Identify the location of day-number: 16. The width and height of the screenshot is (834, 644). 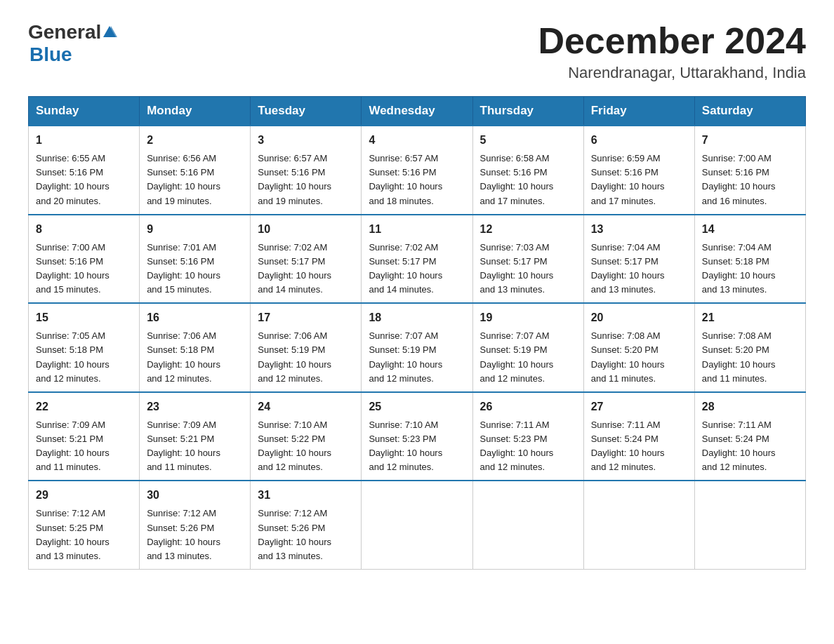
(195, 318).